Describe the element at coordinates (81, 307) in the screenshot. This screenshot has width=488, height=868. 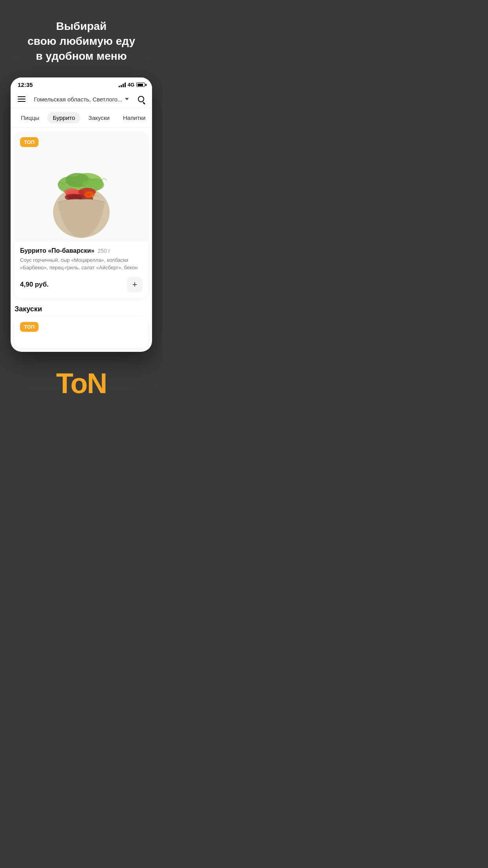
I see `snacks-section-heading: Закуски` at that location.